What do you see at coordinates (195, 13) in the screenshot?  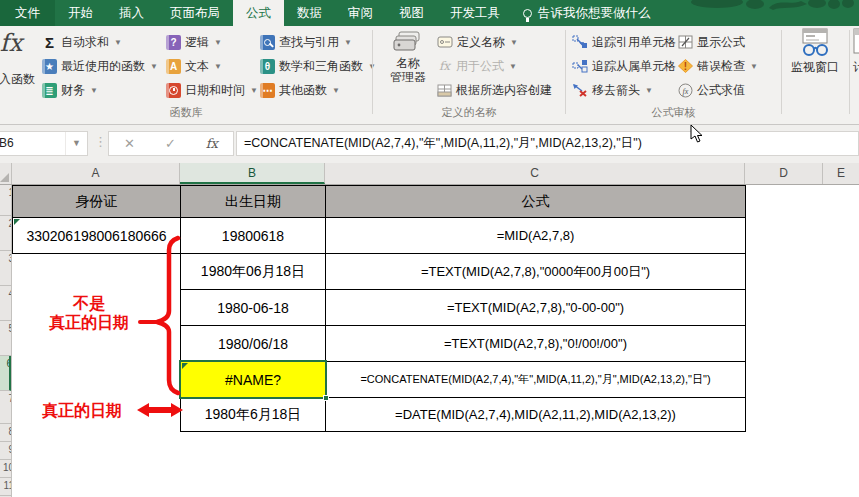 I see `tab-page-layout: 页面布局` at bounding box center [195, 13].